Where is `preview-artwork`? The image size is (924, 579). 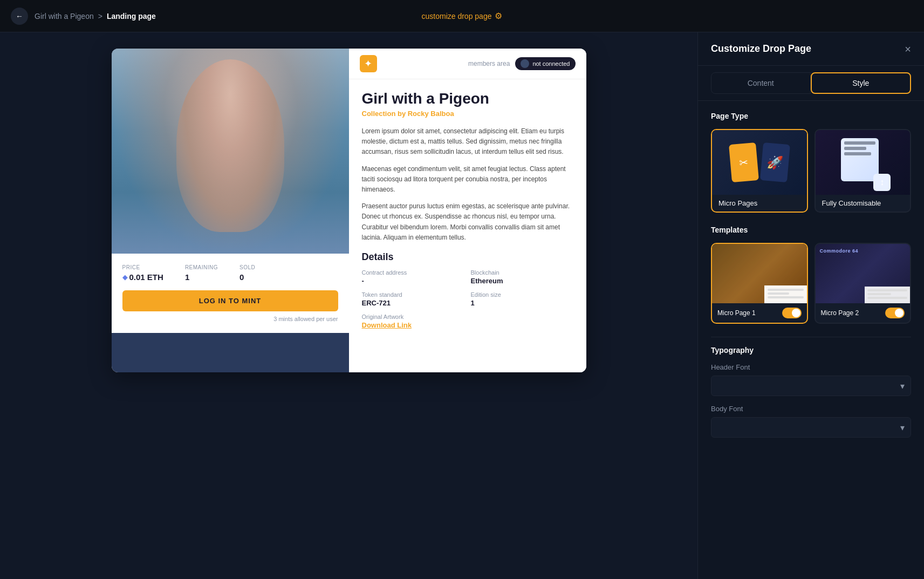 preview-artwork is located at coordinates (230, 151).